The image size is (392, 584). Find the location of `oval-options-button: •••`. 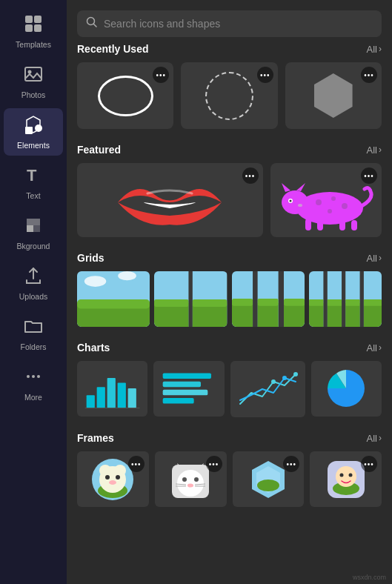

oval-options-button: ••• is located at coordinates (161, 75).